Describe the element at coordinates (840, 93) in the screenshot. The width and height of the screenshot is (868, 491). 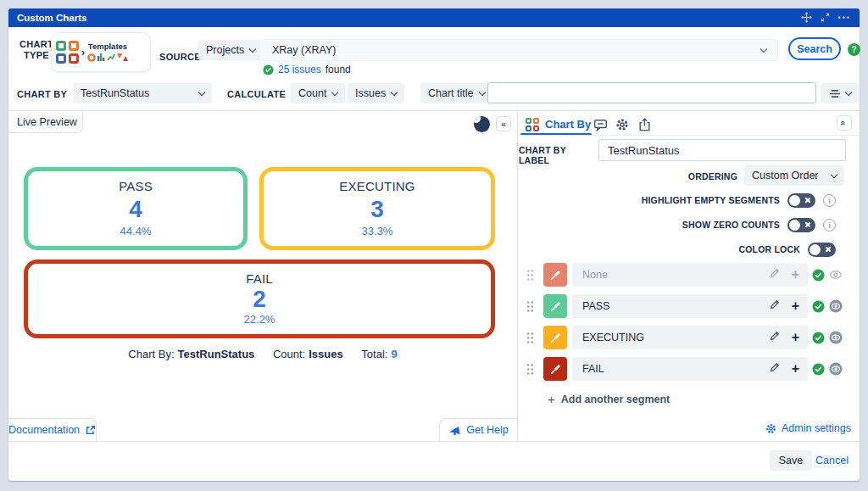
I see `title-align-button` at that location.